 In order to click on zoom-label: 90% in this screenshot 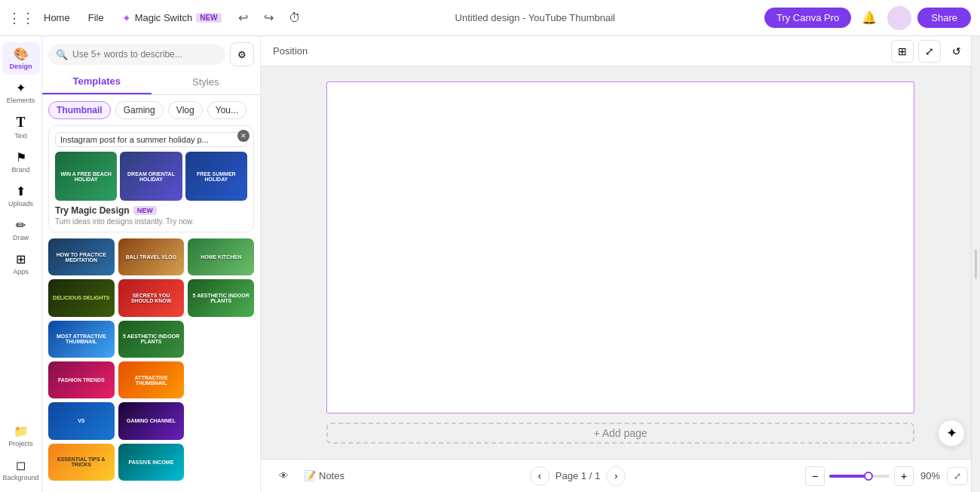, I will do `click(930, 475)`.